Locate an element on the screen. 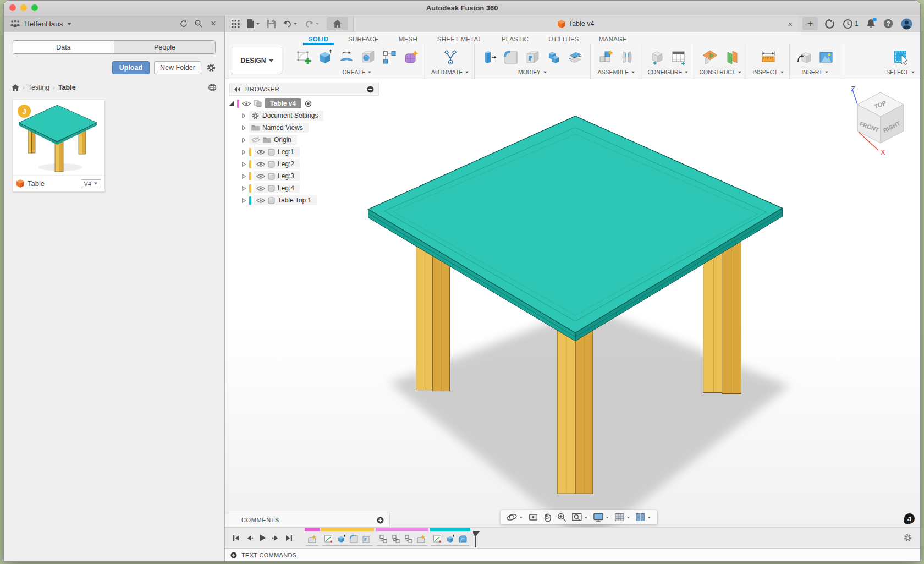 The height and width of the screenshot is (564, 924). file-menu-icon is located at coordinates (254, 24).